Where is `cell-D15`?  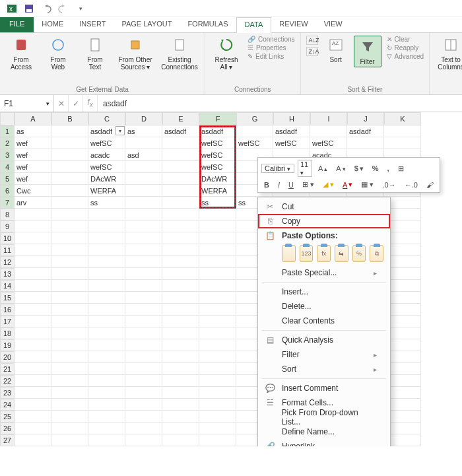
cell-D15 is located at coordinates (144, 298).